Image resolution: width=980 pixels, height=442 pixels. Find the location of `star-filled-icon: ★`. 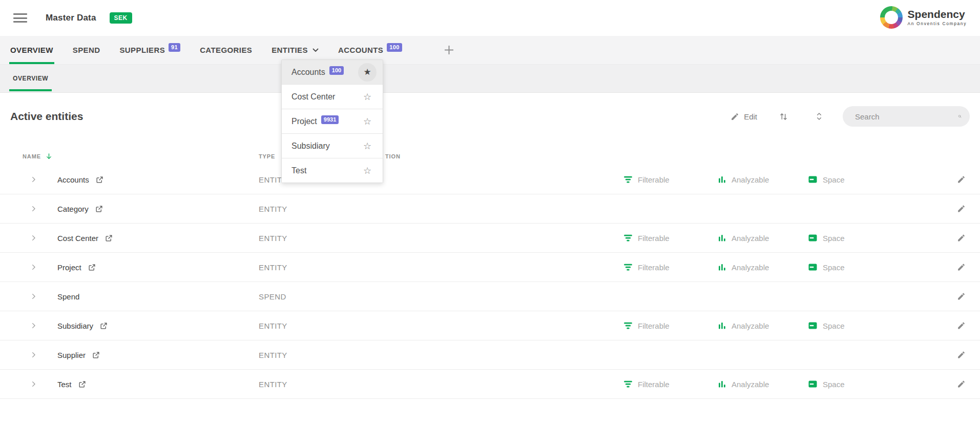

star-filled-icon: ★ is located at coordinates (367, 72).